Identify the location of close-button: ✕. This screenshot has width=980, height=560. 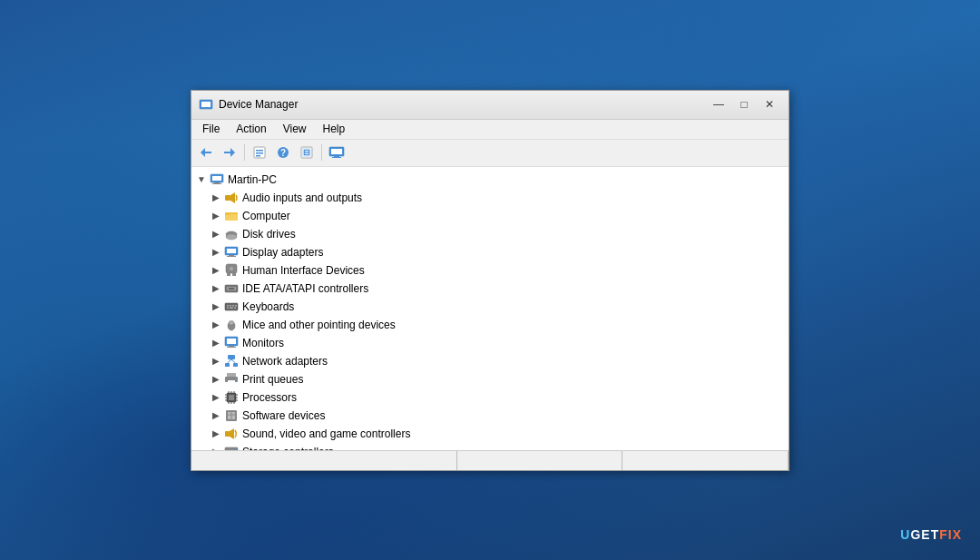
(769, 104).